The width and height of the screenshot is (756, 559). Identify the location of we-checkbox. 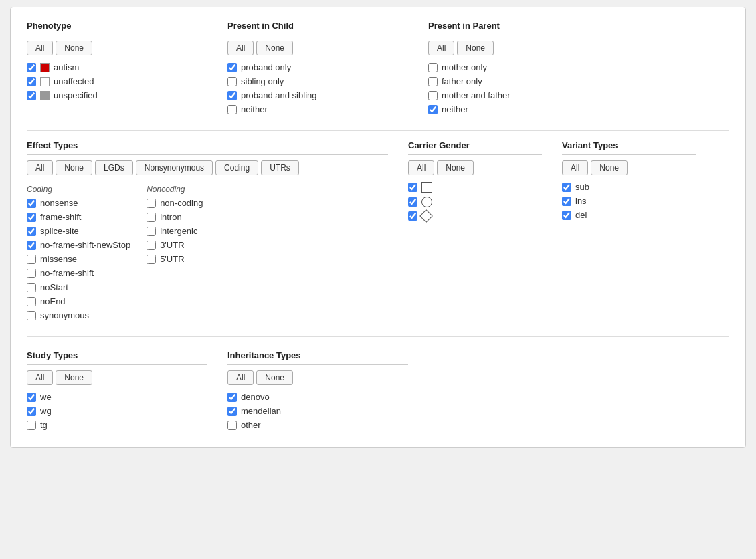
(31, 397).